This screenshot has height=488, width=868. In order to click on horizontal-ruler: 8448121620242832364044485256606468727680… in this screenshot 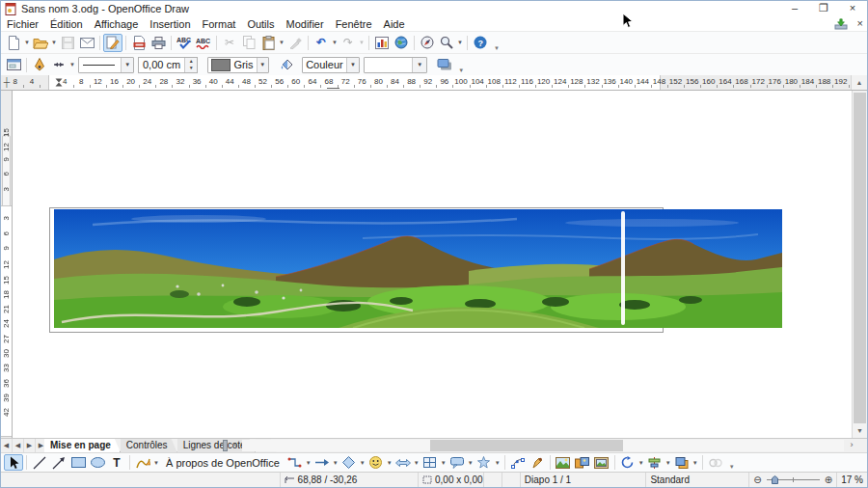, I will do `click(426, 83)`.